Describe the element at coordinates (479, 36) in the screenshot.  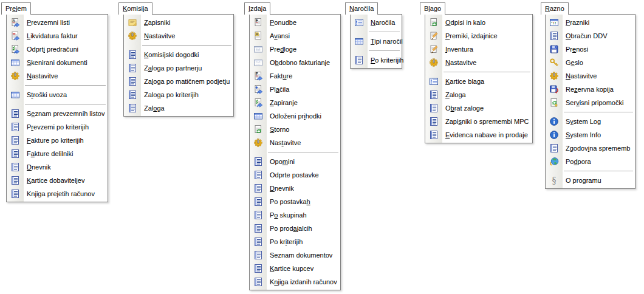
I see `menu-item-premiki-izdajnice: Premiki, izdajnice` at that location.